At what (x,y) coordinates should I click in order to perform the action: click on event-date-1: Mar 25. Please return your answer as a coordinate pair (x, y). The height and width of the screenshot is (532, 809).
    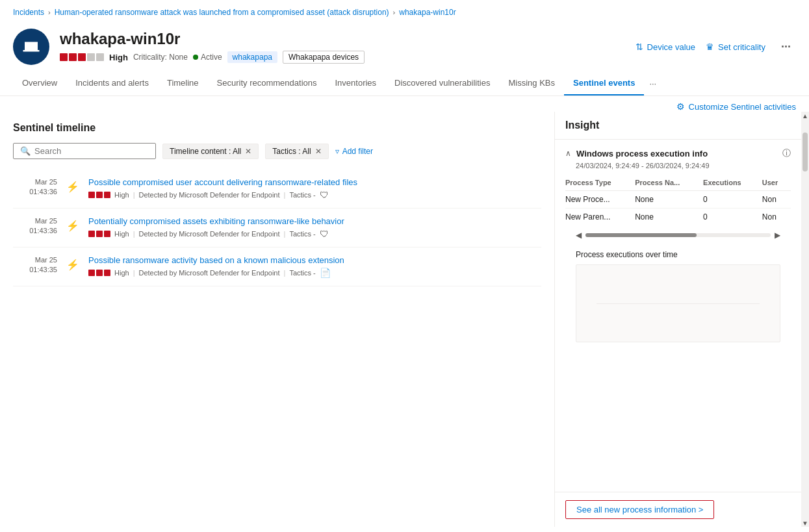
    Looking at the image, I should click on (35, 221).